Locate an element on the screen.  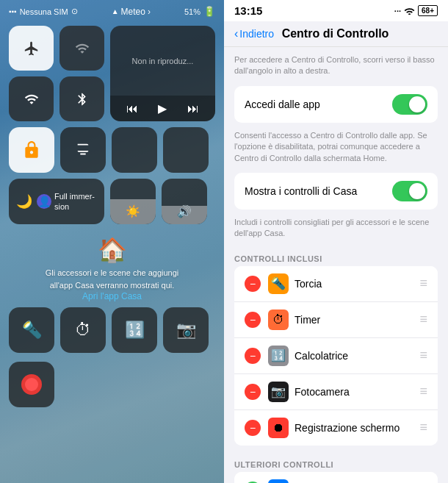
bluetooth-button is located at coordinates (82, 99).